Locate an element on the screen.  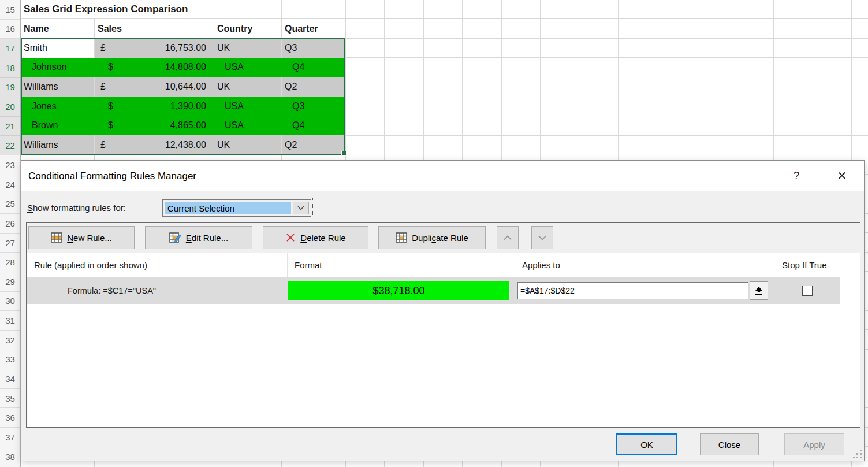
row-header-24: 24 is located at coordinates (10, 185).